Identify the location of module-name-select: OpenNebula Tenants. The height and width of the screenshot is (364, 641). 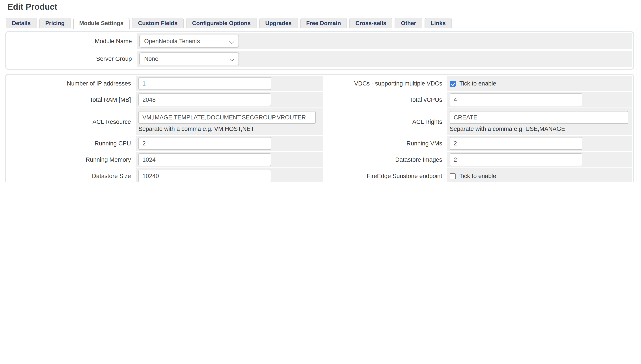
(189, 41).